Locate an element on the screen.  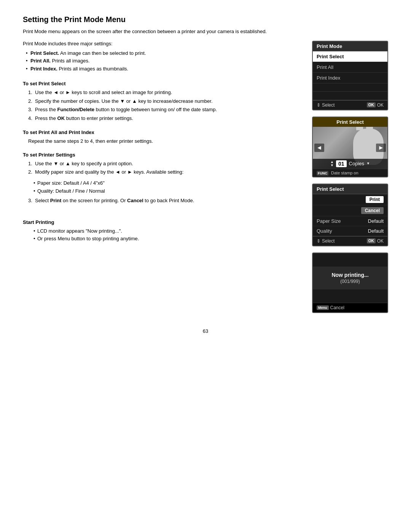
quality-label: Quality is located at coordinates (324, 231).